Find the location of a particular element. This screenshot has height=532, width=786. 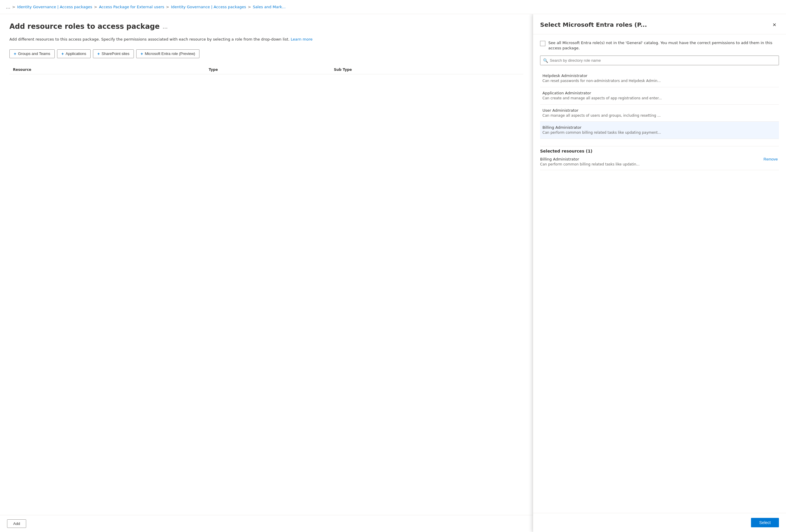

breadcrumb-sep-2: > is located at coordinates (168, 7).